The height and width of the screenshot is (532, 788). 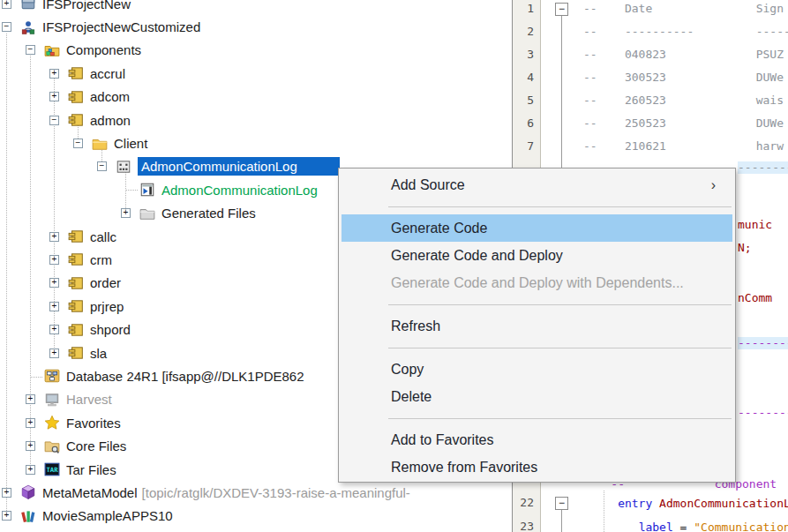 What do you see at coordinates (52, 423) in the screenshot?
I see `star-icon` at bounding box center [52, 423].